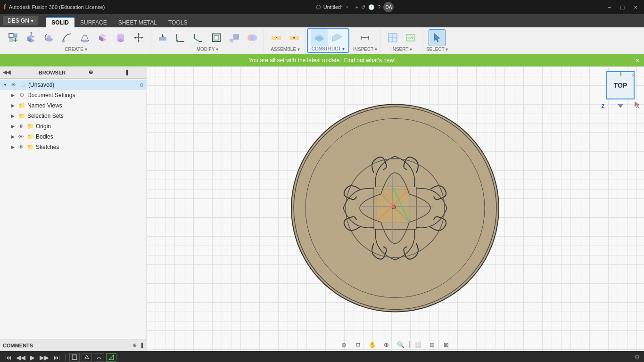 This screenshot has width=644, height=362. I want to click on plane-angle-btn, so click(337, 38).